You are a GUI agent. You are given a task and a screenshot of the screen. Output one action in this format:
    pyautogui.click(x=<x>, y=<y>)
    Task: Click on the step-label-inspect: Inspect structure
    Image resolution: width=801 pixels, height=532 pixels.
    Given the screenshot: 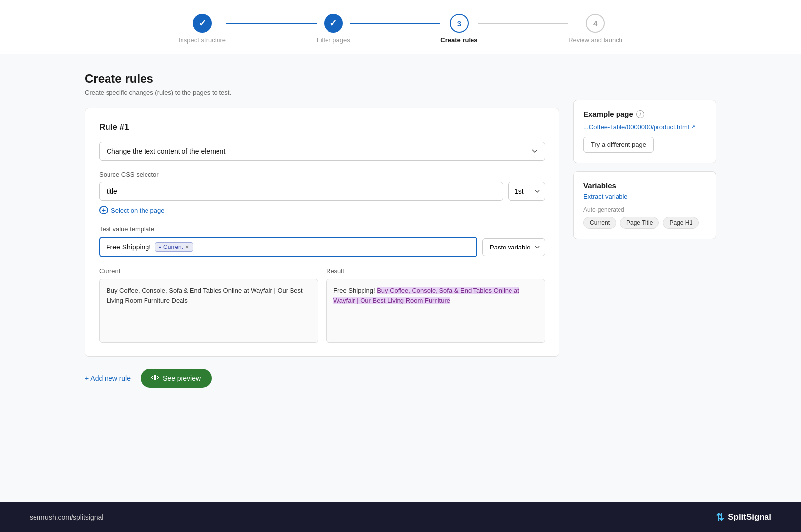 What is the action you would take?
    pyautogui.click(x=202, y=40)
    